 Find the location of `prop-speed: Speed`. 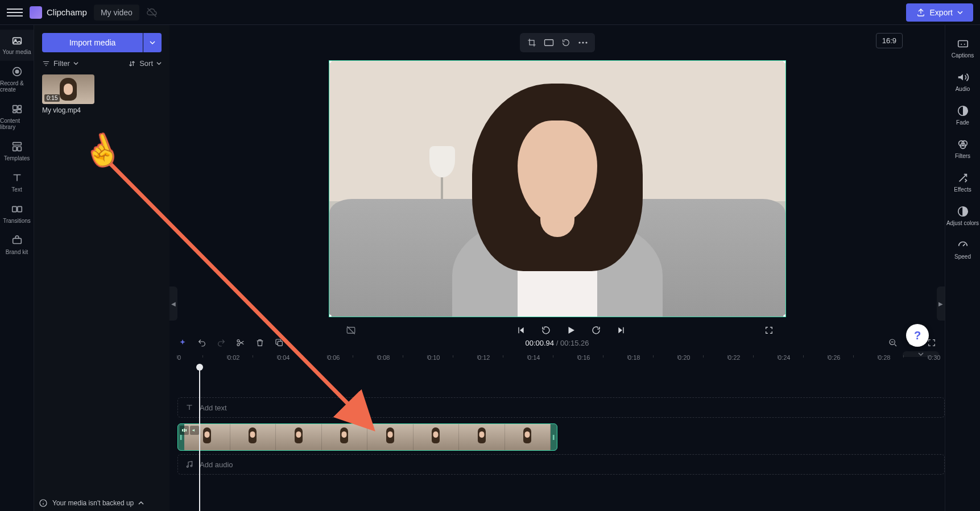

prop-speed: Speed is located at coordinates (962, 250).